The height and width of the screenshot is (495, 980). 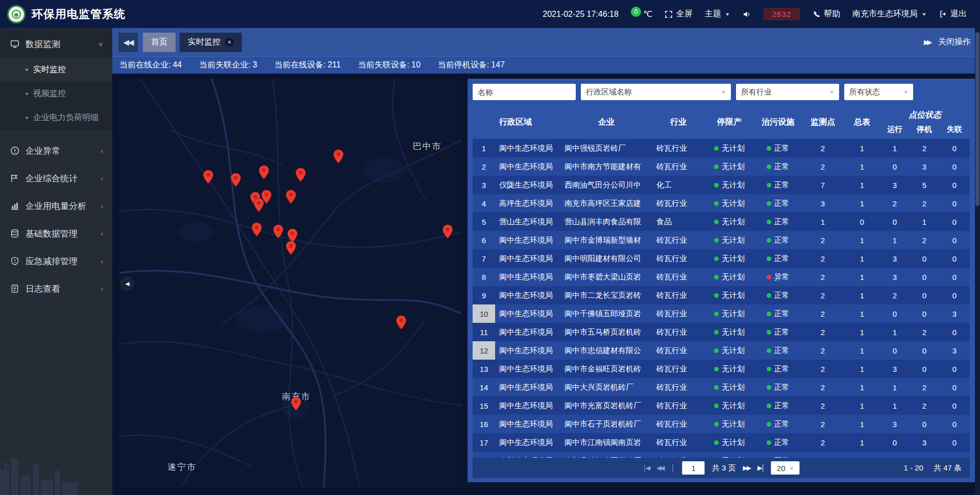 I want to click on cell-company: 阆中市金福旺页岩机砖, so click(x=606, y=369).